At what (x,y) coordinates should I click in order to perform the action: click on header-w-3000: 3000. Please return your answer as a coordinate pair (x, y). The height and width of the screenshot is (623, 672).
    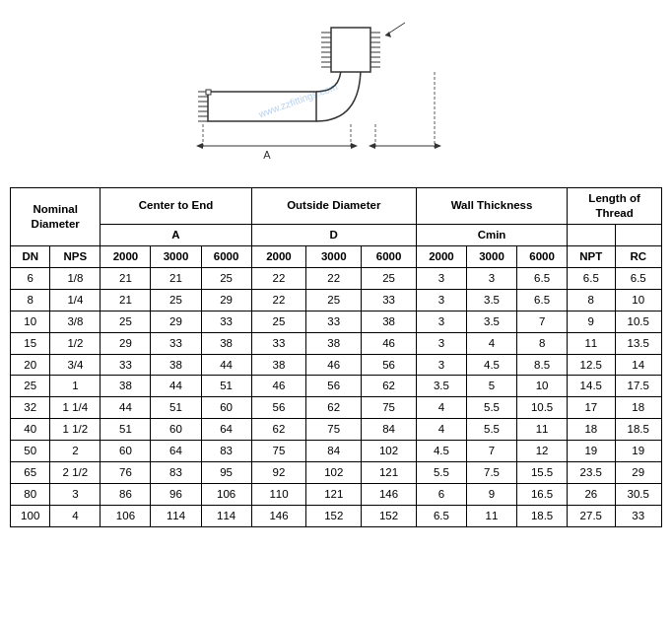
    Looking at the image, I should click on (491, 256).